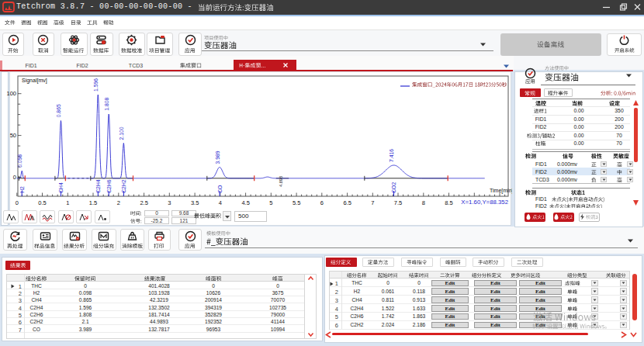 Image resolution: width=644 pixels, height=346 pixels. What do you see at coordinates (296, 203) in the screenshot?
I see `svg-text: 5.5` at bounding box center [296, 203].